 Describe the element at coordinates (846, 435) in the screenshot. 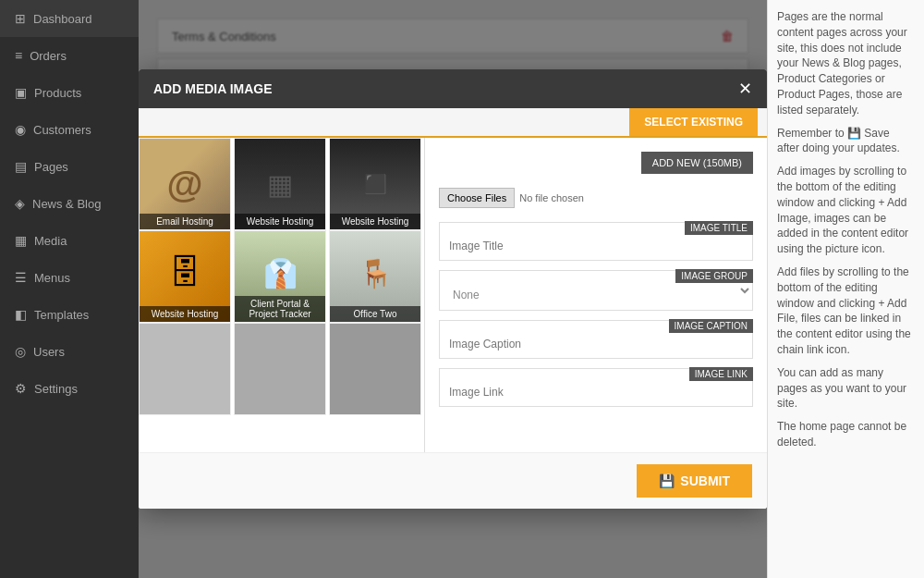

I see `right-panel-text6: The home page cannot be deleted.` at that location.